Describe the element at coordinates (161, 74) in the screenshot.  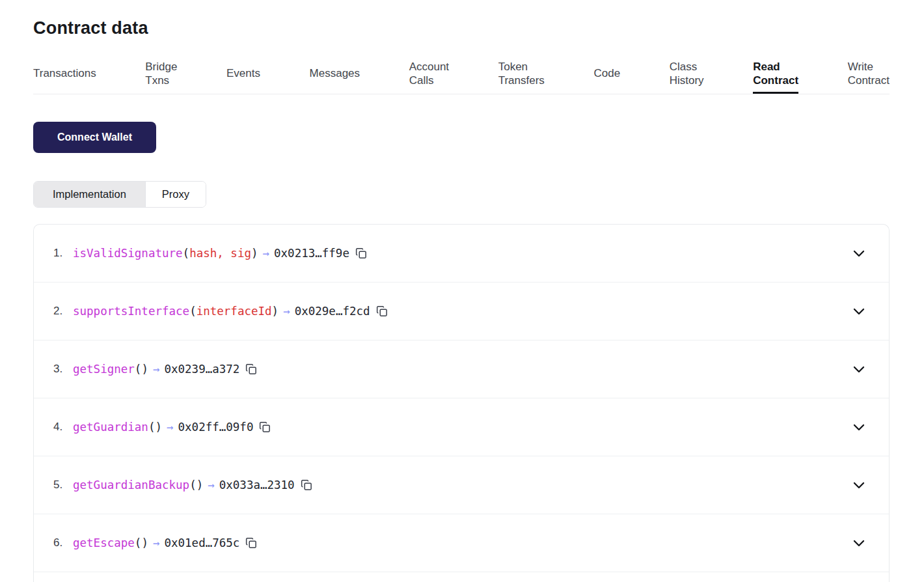
I see `tab-label: Bridge Txns` at that location.